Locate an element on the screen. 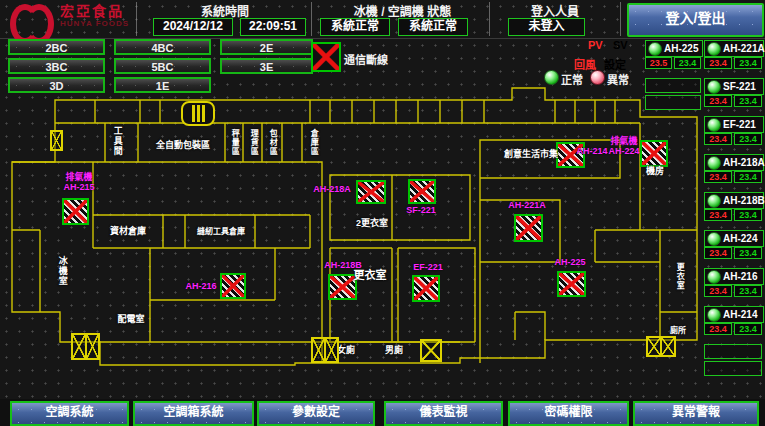  room-label: 包材區 is located at coordinates (272, 142).